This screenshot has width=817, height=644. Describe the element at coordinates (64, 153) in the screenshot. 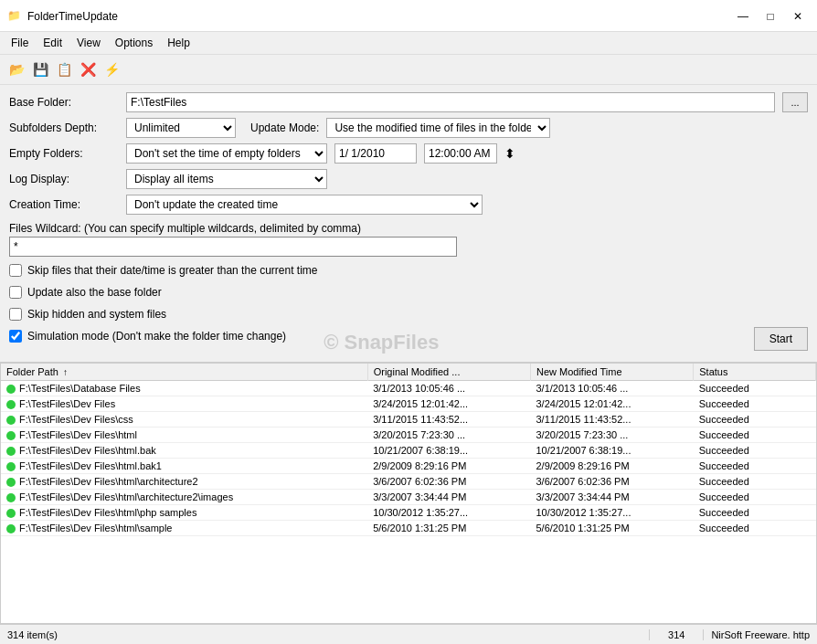

I see `empty-folders-label: Empty Folders:` at that location.